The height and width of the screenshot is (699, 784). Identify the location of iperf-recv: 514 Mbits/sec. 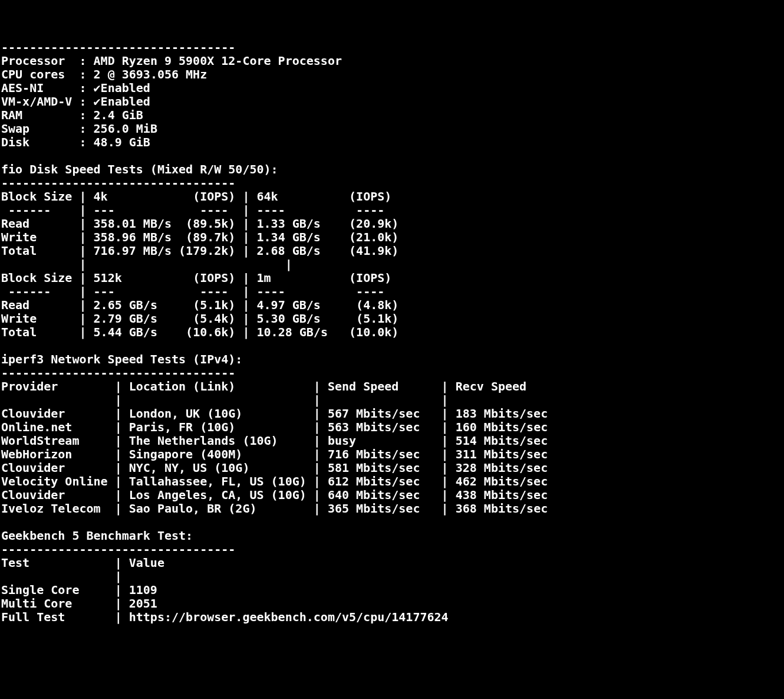
(502, 441).